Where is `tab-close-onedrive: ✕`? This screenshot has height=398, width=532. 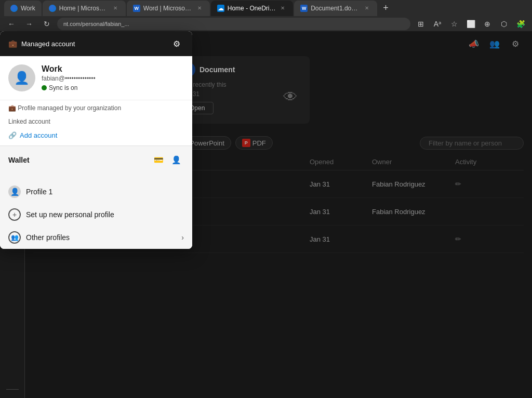 tab-close-onedrive: ✕ is located at coordinates (283, 8).